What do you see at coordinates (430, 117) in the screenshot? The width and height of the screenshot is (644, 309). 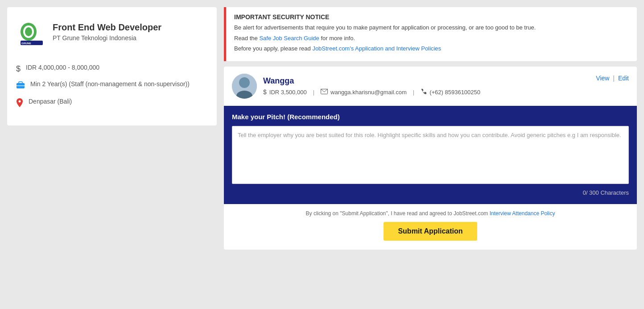 I see `pitch-title: Make your Pitch! (Recommended)` at bounding box center [430, 117].